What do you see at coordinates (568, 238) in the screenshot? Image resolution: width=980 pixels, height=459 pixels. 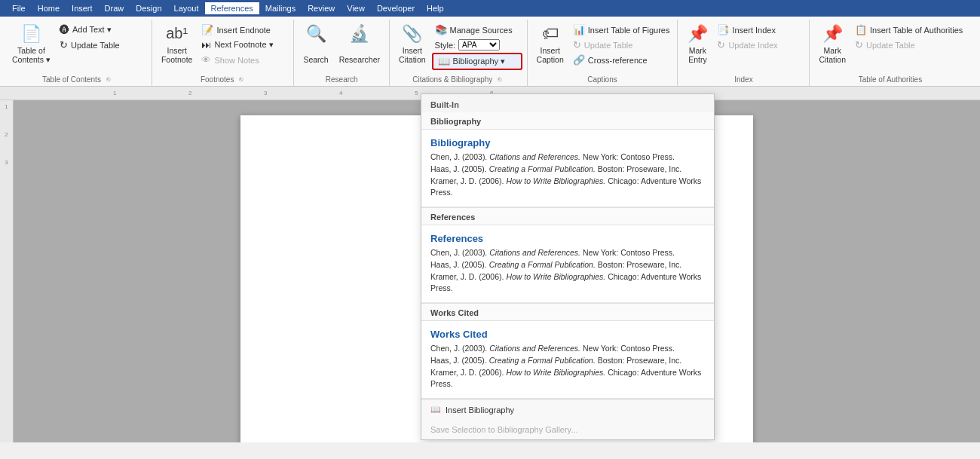 I see `references-item-title: References` at bounding box center [568, 238].